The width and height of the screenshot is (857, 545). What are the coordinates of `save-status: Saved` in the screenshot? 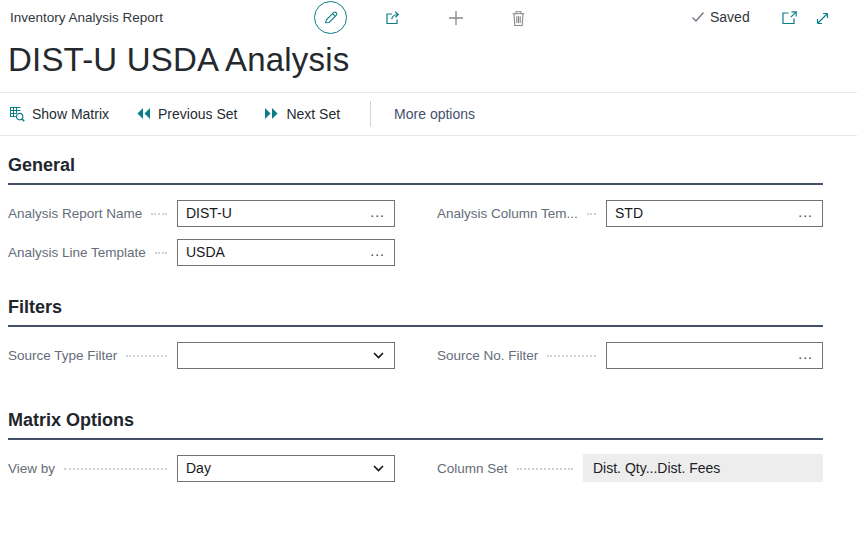 It's located at (720, 17).